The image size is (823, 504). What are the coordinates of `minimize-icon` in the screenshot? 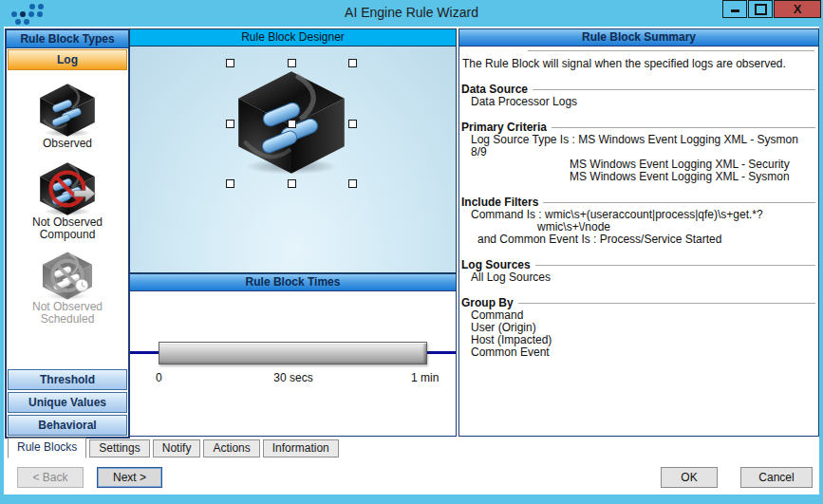 It's located at (735, 11).